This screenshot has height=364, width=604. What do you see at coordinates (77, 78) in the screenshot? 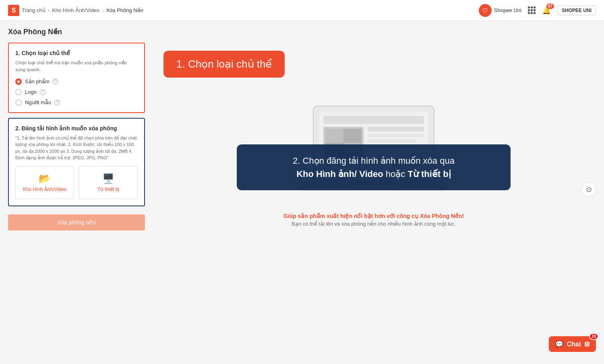
I see `section-1-box: 1. Chọn loại chủ thể Chọn loại chủ thể m…` at bounding box center [77, 78].